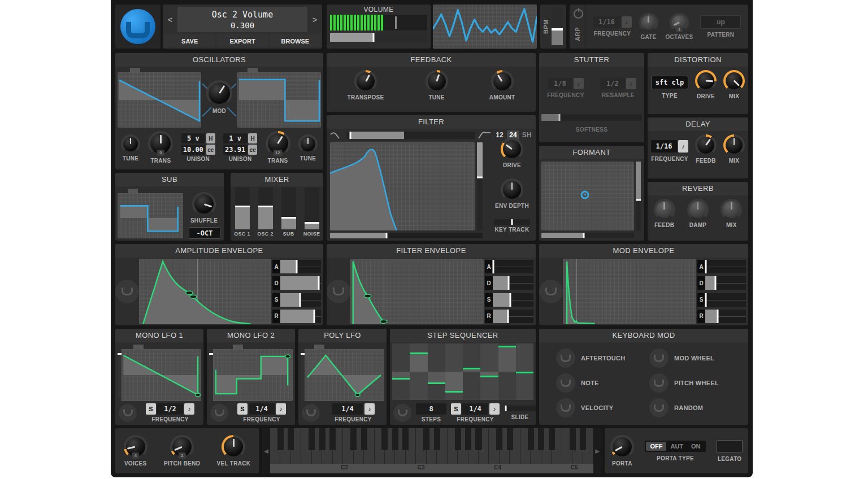 The height and width of the screenshot is (479, 868). Describe the element at coordinates (734, 149) in the screenshot. I see `delay-mix-knob: MIX` at that location.